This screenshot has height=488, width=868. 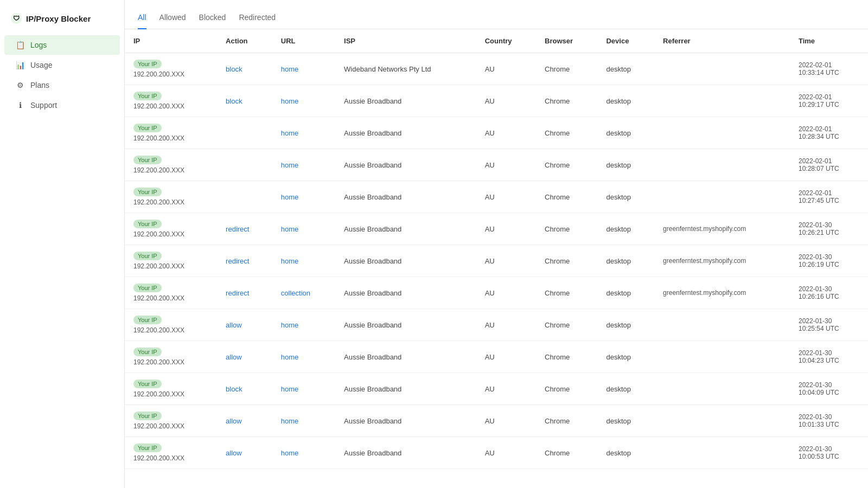 What do you see at coordinates (304, 41) in the screenshot?
I see `col-header-url: URL` at bounding box center [304, 41].